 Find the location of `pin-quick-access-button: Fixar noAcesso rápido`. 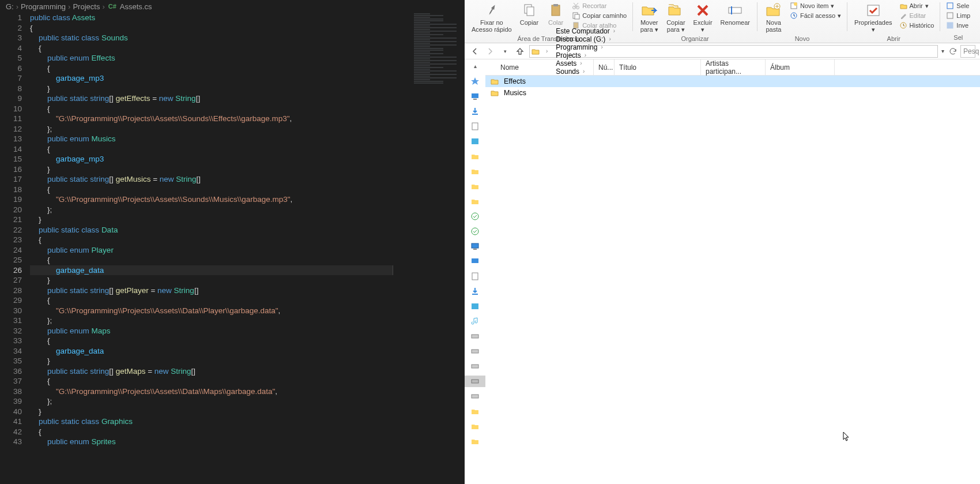

pin-quick-access-button: Fixar noAcesso rápido is located at coordinates (492, 17).